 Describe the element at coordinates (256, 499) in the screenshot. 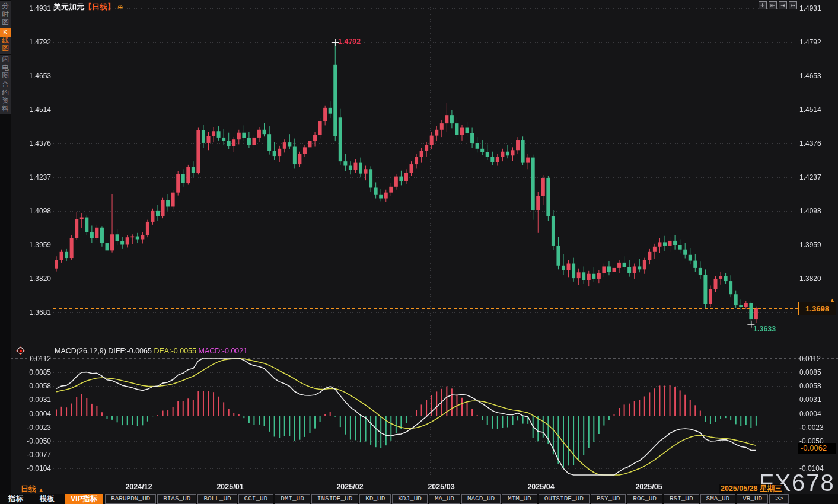

I see `indicator-tab-cci_ud: CCI_UD` at that location.